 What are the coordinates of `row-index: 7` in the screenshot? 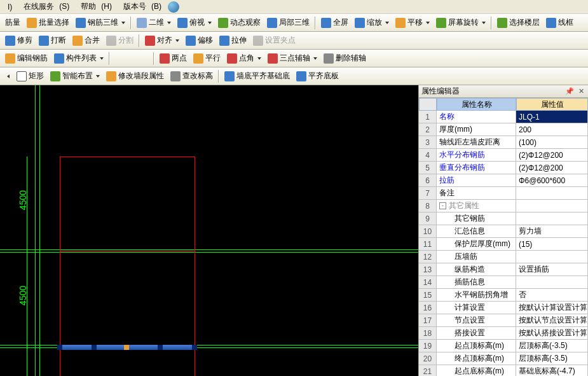 It's located at (428, 193).